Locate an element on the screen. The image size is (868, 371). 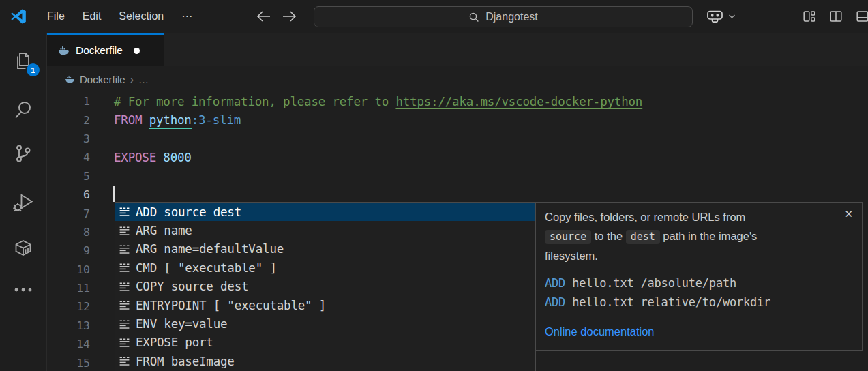
toggle-panel-icon is located at coordinates (862, 16).